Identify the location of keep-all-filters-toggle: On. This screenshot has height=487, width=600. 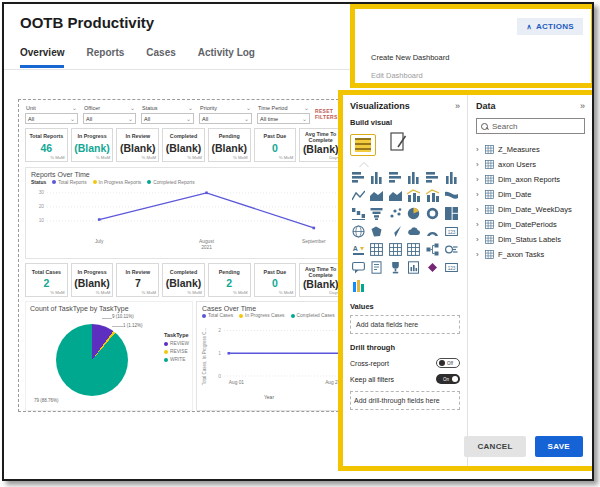
(448, 379).